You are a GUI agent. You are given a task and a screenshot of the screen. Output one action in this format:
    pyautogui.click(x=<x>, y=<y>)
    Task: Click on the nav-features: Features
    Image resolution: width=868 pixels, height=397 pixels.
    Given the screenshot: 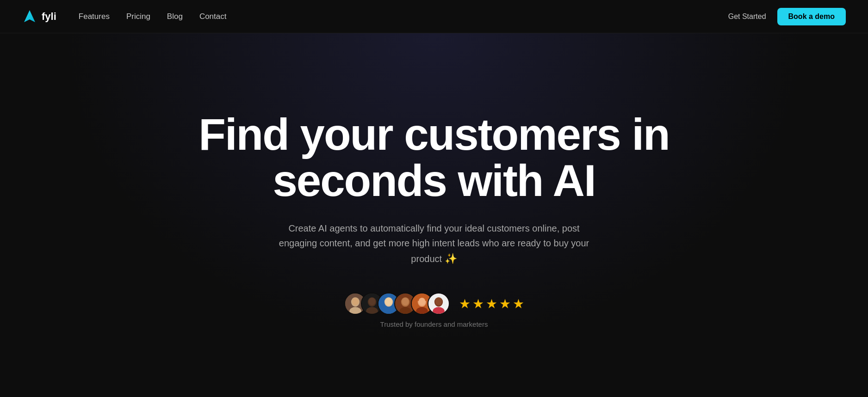 What is the action you would take?
    pyautogui.click(x=94, y=17)
    